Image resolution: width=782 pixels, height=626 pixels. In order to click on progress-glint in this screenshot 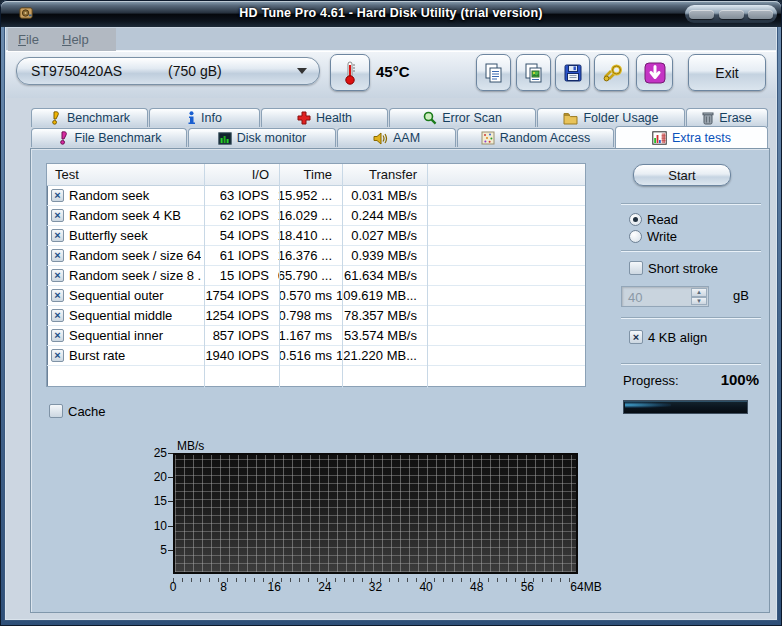, I will do `click(648, 405)`.